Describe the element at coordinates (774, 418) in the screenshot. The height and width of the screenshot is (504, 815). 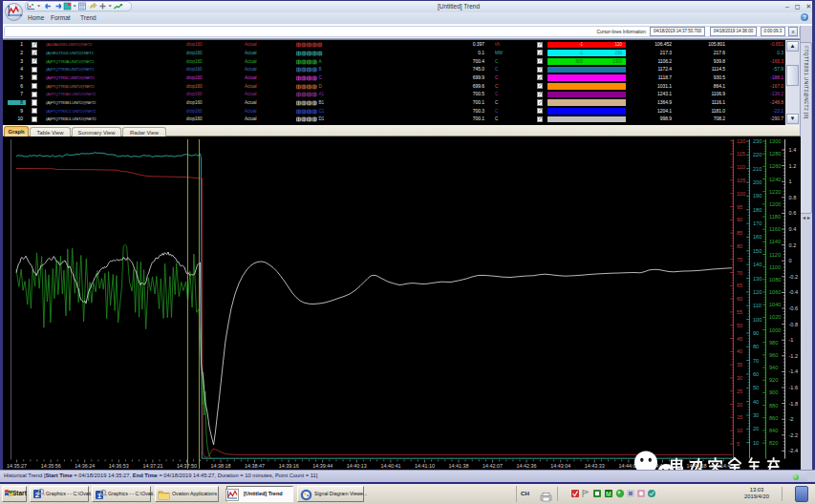
I see `svg-text: 860` at that location.